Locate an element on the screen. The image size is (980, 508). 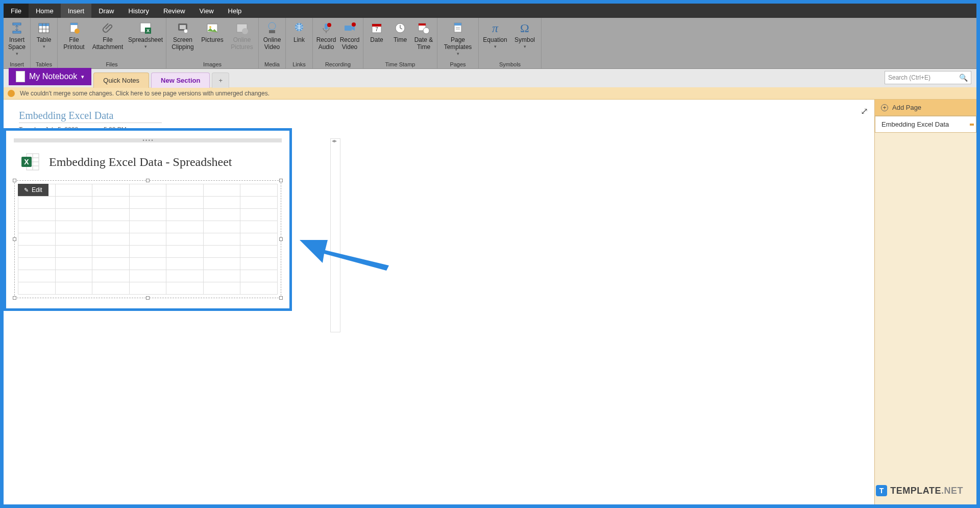
group-images-label: Images is located at coordinates (212, 64).